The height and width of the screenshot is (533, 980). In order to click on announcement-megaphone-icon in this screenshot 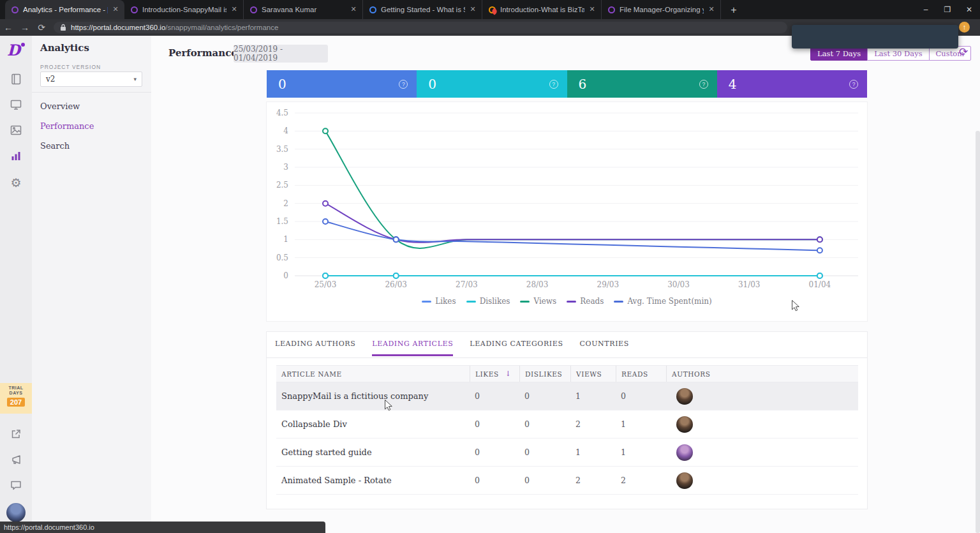, I will do `click(16, 460)`.